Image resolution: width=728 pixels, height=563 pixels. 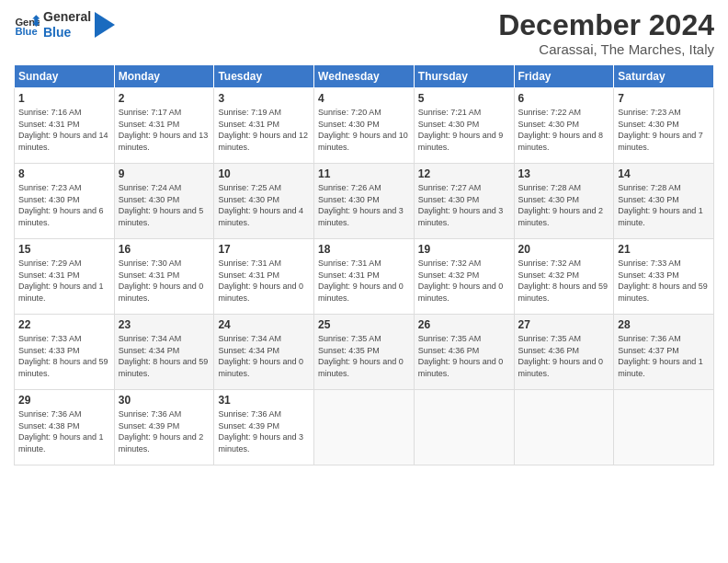 What do you see at coordinates (264, 98) in the screenshot?
I see `day-number: 3` at bounding box center [264, 98].